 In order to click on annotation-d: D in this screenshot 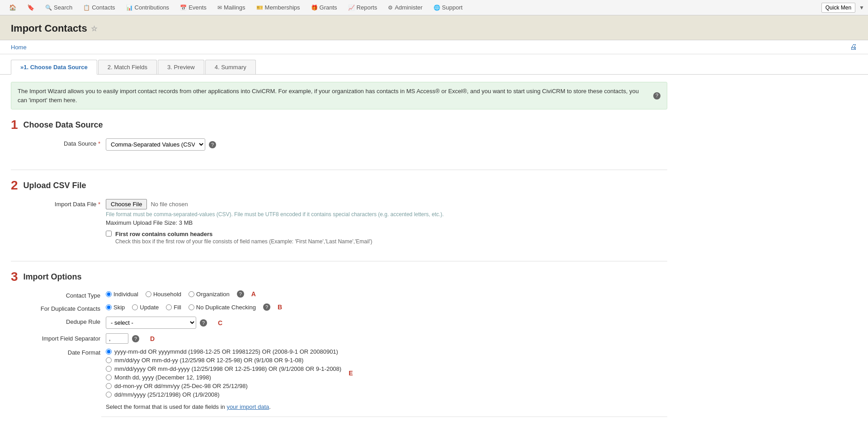, I will do `click(152, 339)`.